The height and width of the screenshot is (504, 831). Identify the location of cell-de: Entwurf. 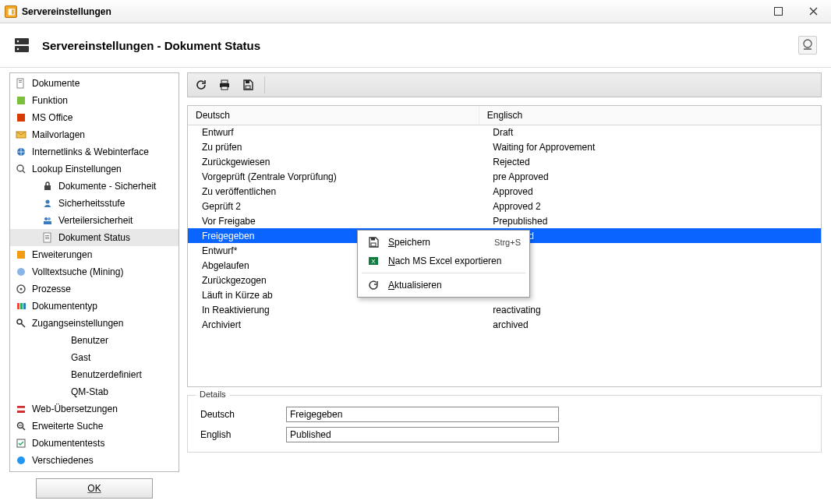
(334, 132).